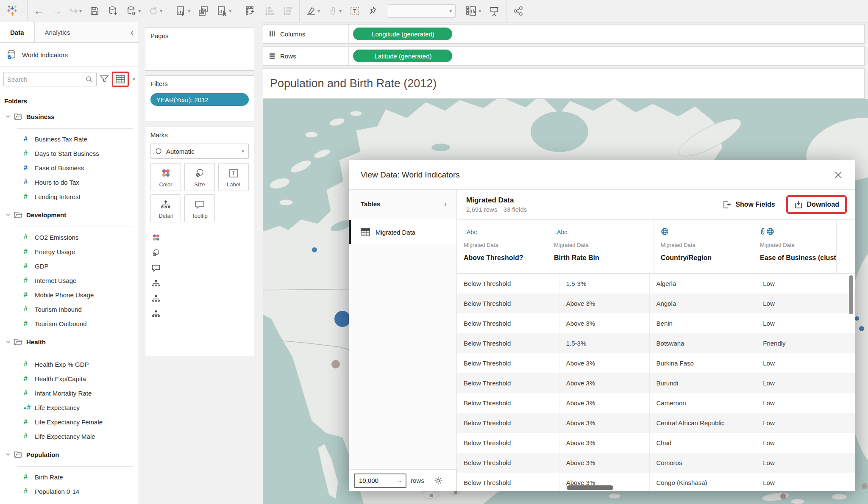  What do you see at coordinates (200, 151) in the screenshot?
I see `mark-type-dropdown: Automatic ▾` at bounding box center [200, 151].